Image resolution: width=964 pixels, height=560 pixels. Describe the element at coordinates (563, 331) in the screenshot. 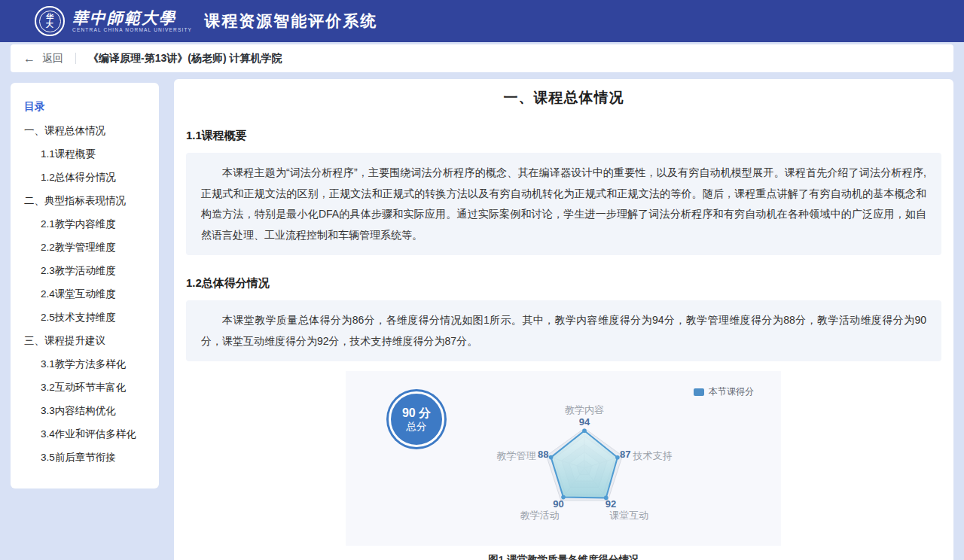

I see `overall-score-box: 本课堂教学质量总体得分为86分，各维度得分情况如图1所示。其中，教学内容维度得分…` at that location.